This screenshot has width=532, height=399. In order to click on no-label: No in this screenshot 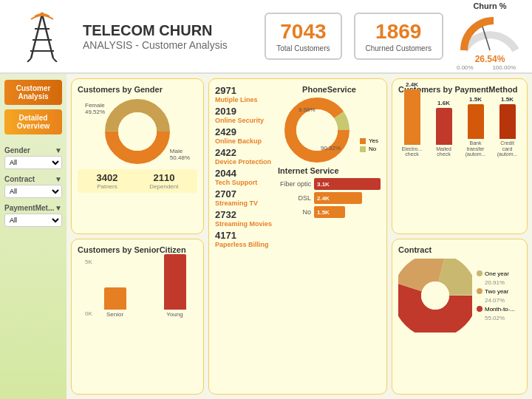, I will do `click(372, 149)`.